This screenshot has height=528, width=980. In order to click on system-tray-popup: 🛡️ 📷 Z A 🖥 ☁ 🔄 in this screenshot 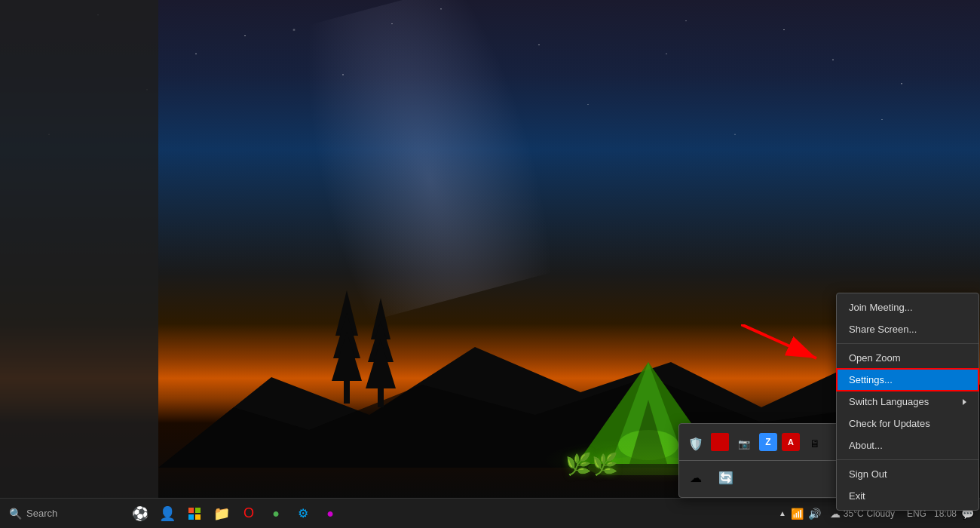, I will do `click(761, 460)`.